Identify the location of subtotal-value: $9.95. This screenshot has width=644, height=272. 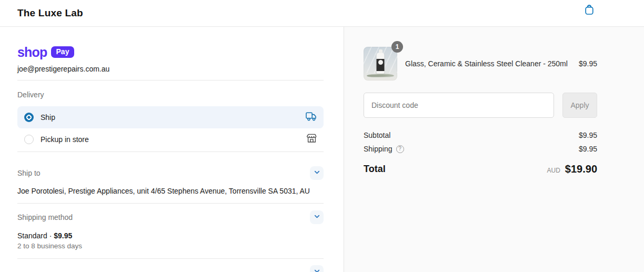
(588, 135).